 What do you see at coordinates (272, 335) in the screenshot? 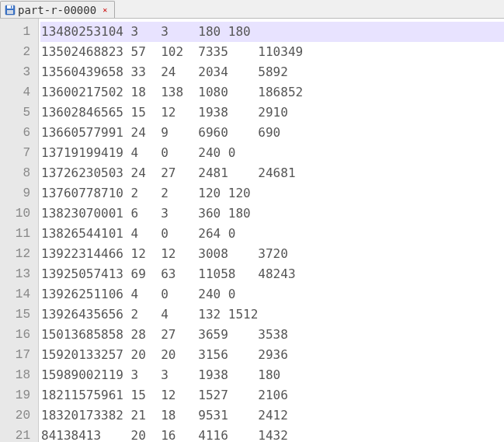
I see `text-line: 15013685858 28 27 3659 3538` at bounding box center [272, 335].